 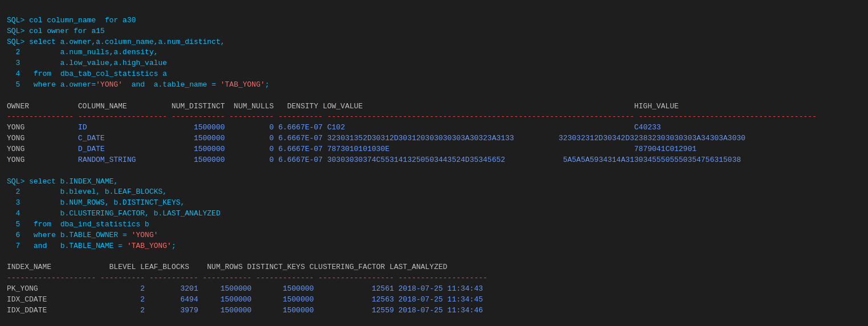 What do you see at coordinates (376, 138) in the screenshot?
I see `data-row-cdate: YONG C_DATE 1500000 0 6.6667E-07 3230313…` at bounding box center [376, 138].